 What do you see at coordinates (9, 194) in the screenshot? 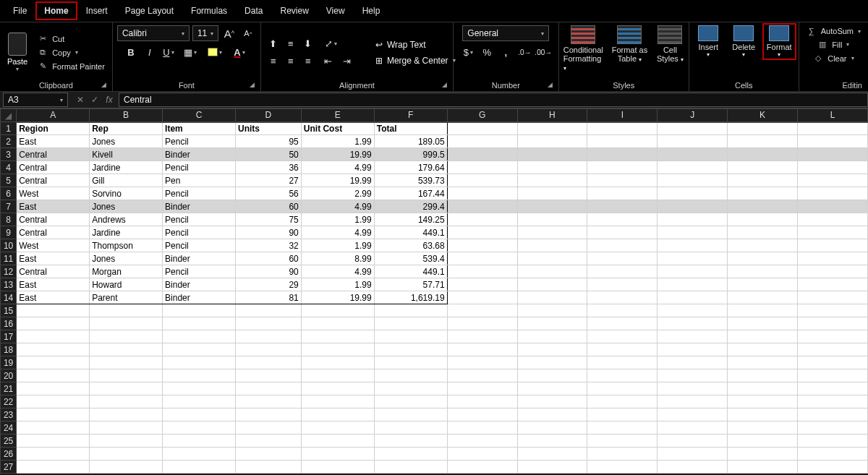
I see `row-header-6: 6` at bounding box center [9, 194].